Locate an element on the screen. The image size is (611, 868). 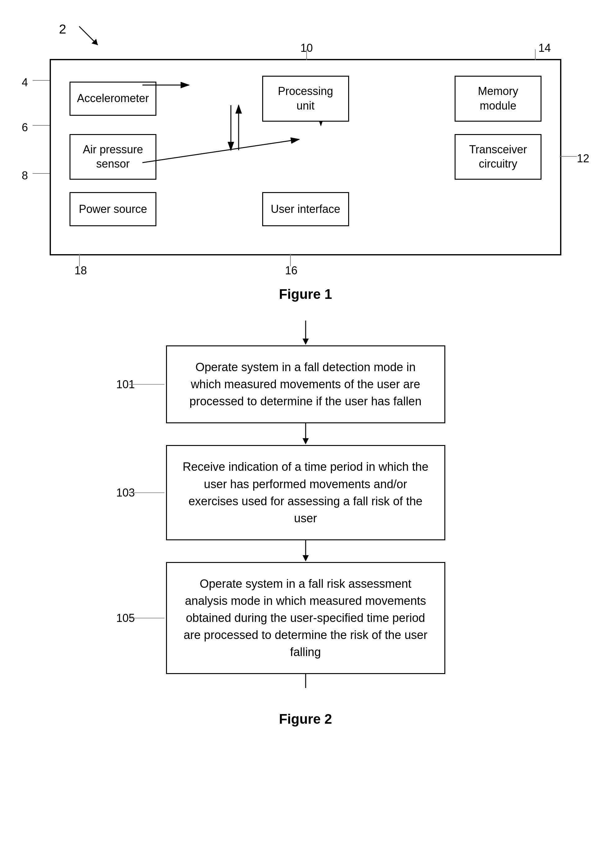
fig2-box-101-wrap: 101 Operate system in a fall detection m… is located at coordinates (306, 384).